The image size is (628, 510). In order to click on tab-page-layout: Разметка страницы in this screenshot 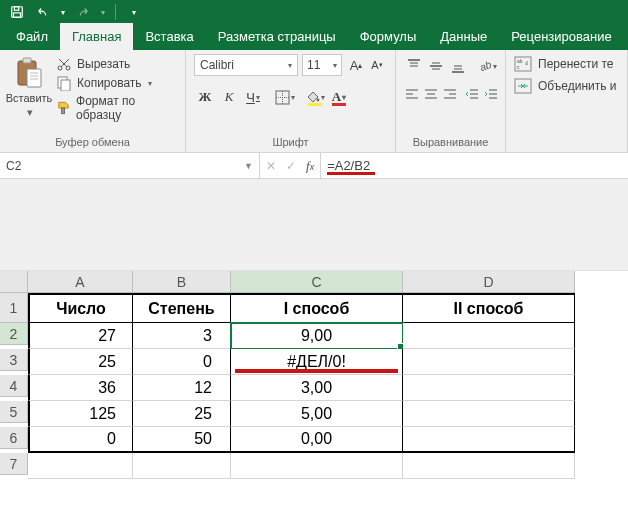, I will do `click(277, 36)`.